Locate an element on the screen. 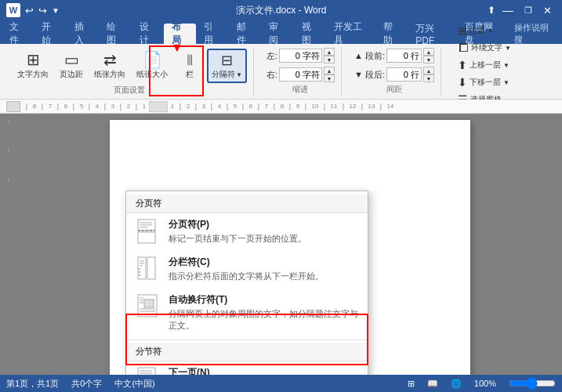 The height and width of the screenshot is (392, 562). tab-insert: 插入 is located at coordinates (83, 34).